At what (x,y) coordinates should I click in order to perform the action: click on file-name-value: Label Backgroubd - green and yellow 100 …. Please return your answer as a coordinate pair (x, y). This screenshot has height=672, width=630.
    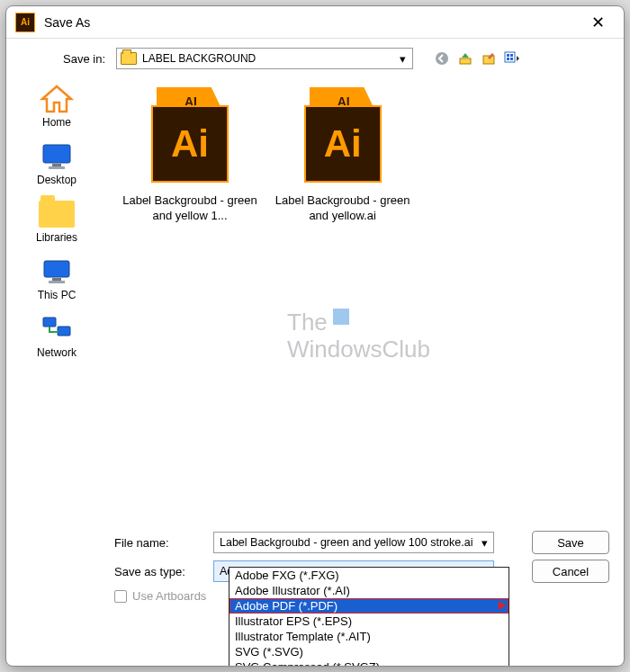
    Looking at the image, I should click on (346, 542).